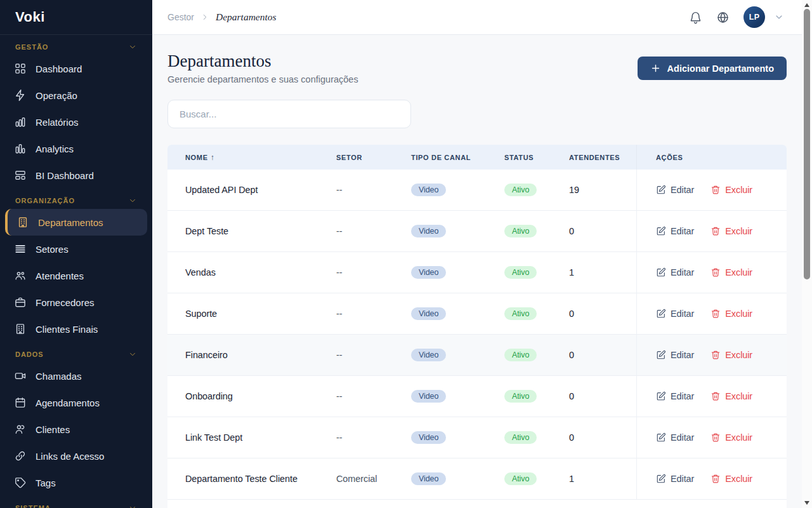  I want to click on column-header-setor: SETOR, so click(374, 157).